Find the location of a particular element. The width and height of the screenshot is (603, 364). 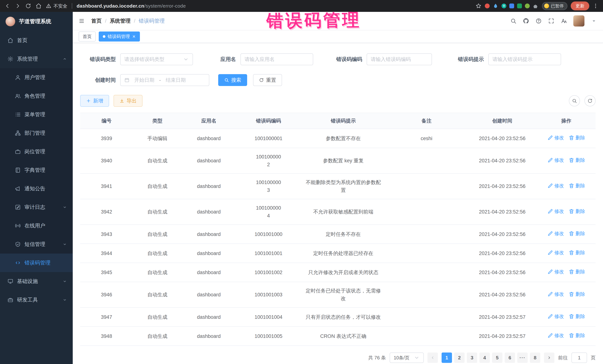

list-icon is located at coordinates (18, 114).